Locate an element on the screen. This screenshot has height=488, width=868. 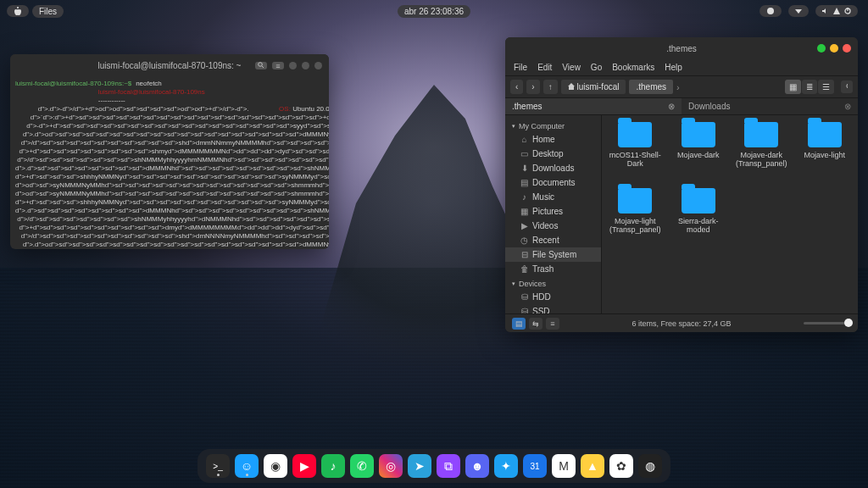
tab-Downloads: Downloads⊗ is located at coordinates (770, 107).